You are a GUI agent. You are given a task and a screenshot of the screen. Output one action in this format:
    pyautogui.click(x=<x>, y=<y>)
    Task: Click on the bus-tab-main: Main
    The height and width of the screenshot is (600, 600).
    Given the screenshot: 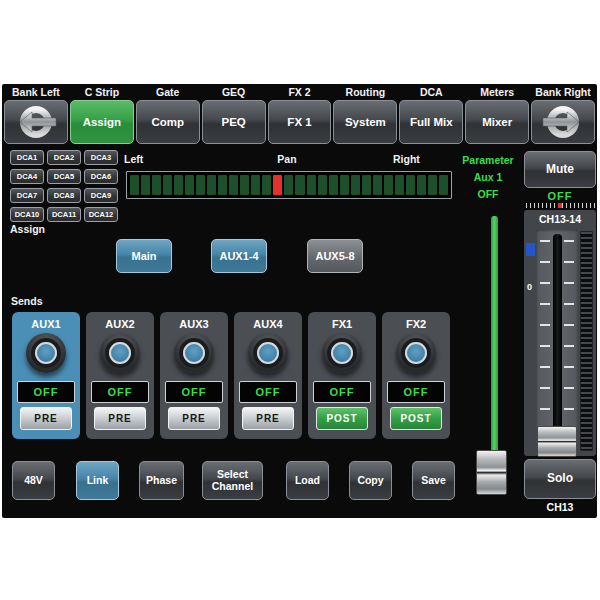 What is the action you would take?
    pyautogui.click(x=144, y=256)
    